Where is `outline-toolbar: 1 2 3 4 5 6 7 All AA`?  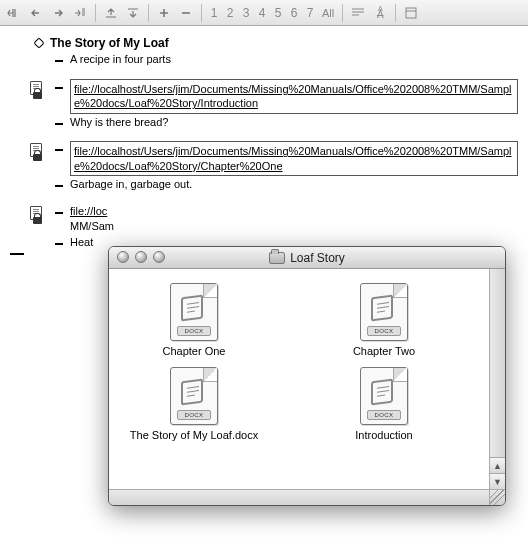
outline-toolbar: 1 2 3 4 5 6 7 All AA is located at coordinates (264, 13).